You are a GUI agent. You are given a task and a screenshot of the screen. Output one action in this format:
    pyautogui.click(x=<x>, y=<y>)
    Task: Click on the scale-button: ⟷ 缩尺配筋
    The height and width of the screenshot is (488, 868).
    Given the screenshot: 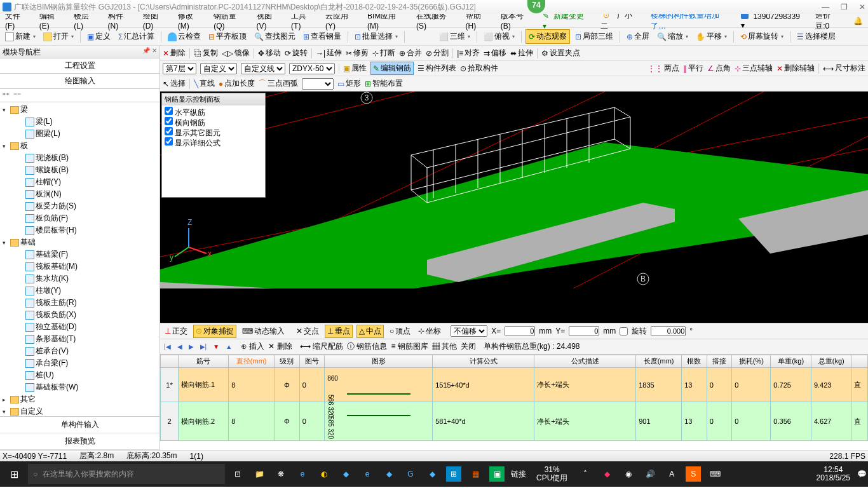 What is the action you would take?
    pyautogui.click(x=322, y=347)
    